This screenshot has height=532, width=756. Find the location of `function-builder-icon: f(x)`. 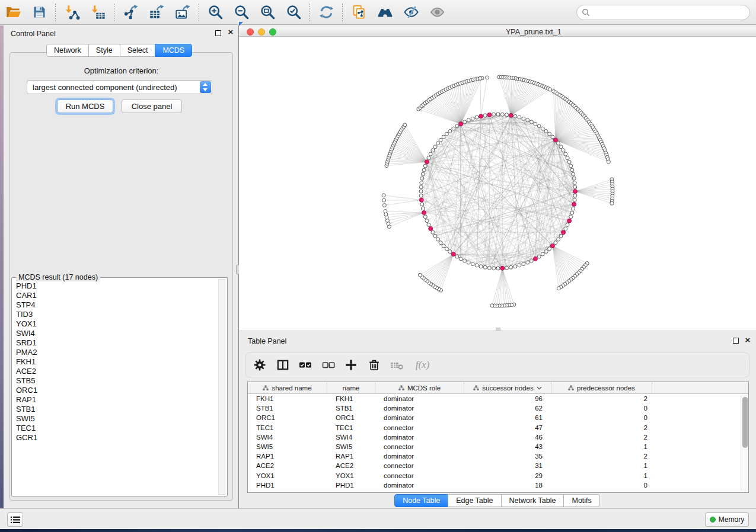

function-builder-icon: f(x) is located at coordinates (423, 365).